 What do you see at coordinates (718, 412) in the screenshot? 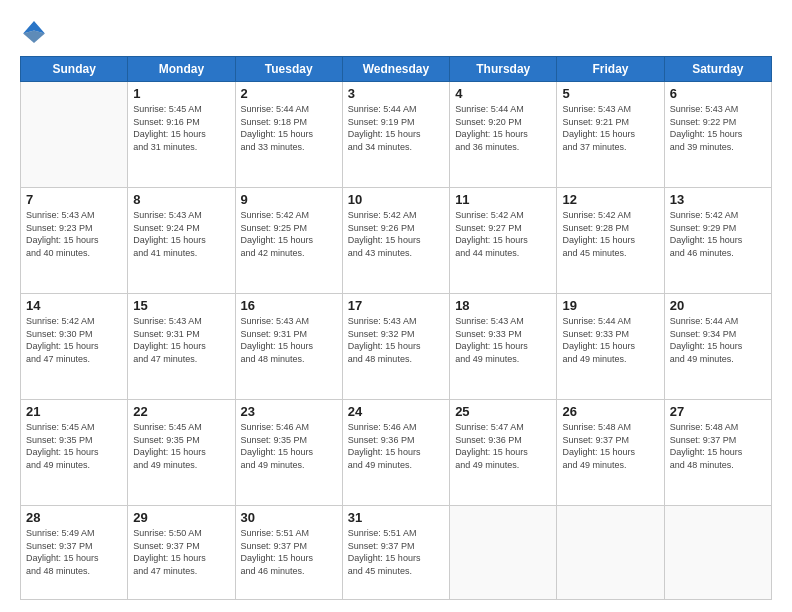
I see `day-number: 27` at bounding box center [718, 412].